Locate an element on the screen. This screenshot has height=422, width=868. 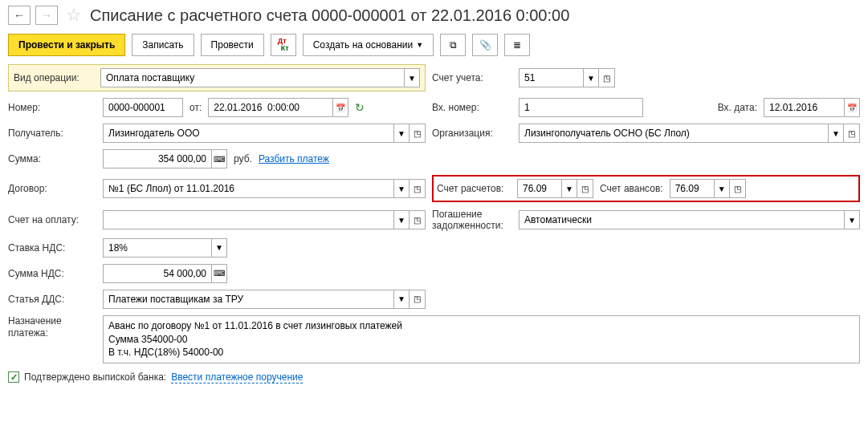
structure-icon: ⧉ is located at coordinates (453, 45).